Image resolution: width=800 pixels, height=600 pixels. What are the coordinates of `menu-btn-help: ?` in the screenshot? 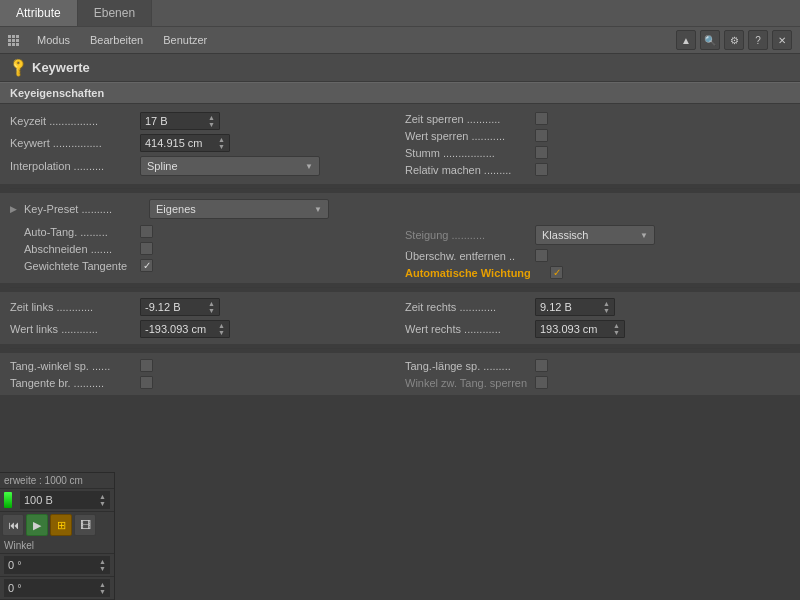 It's located at (758, 40).